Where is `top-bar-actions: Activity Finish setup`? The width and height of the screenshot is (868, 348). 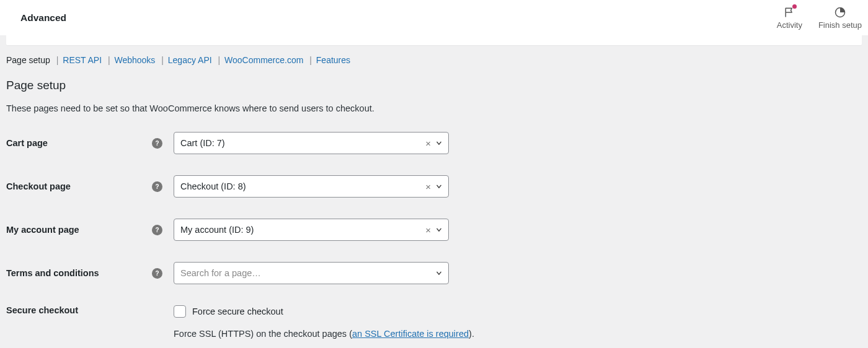 top-bar-actions: Activity Finish setup is located at coordinates (820, 17).